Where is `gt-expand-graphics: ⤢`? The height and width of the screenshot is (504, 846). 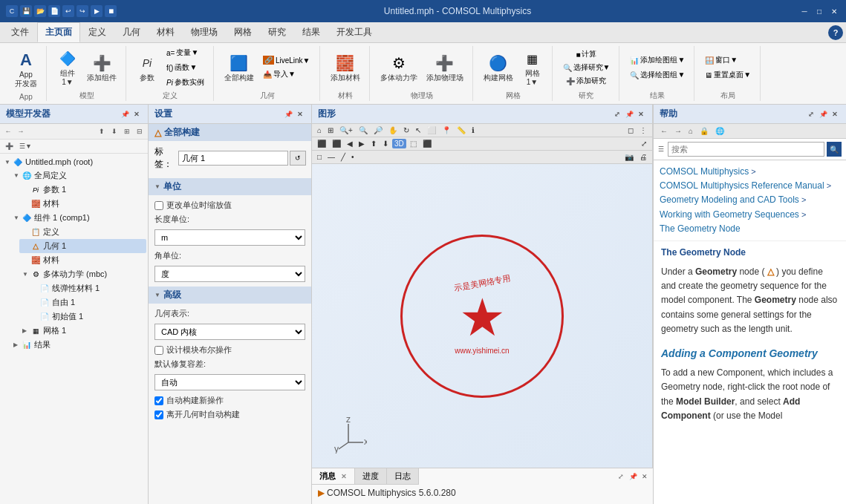 gt-expand-graphics: ⤢ is located at coordinates (644, 144).